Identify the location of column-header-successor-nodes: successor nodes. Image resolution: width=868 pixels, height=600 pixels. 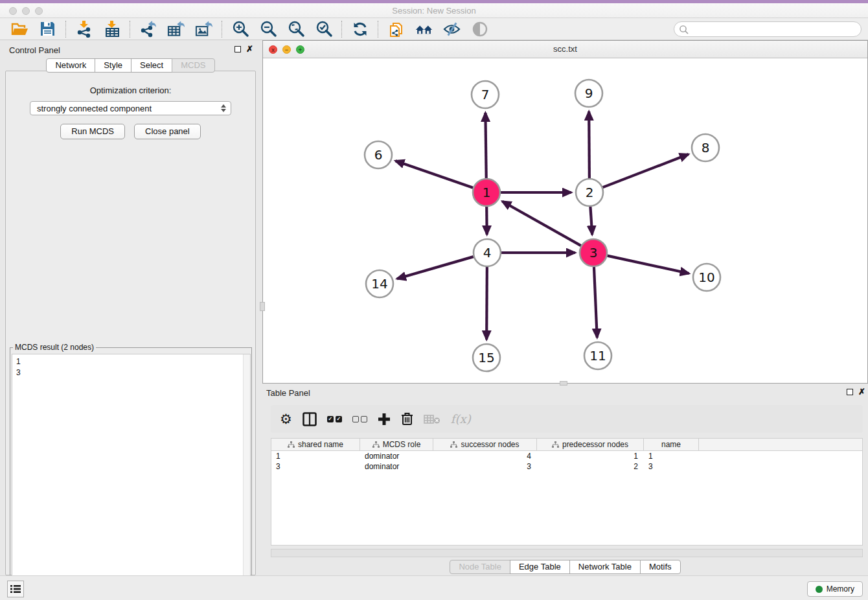
(485, 444).